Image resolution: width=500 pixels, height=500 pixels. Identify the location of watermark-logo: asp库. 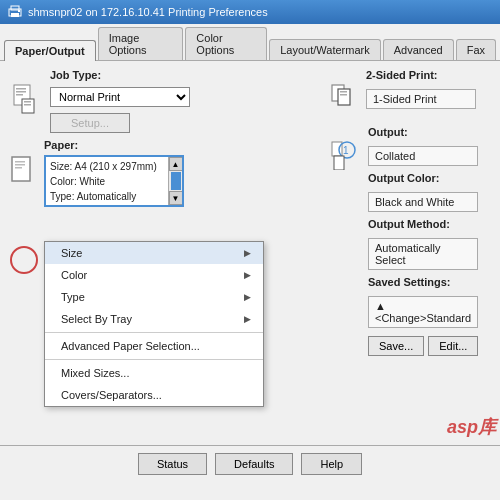
(472, 427).